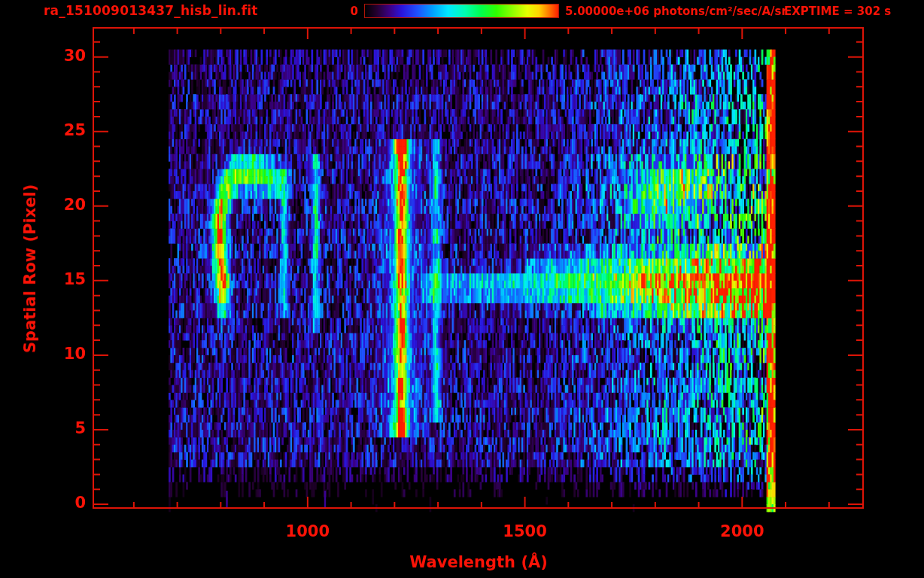  I want to click on y-tick-label: 25, so click(62, 130).